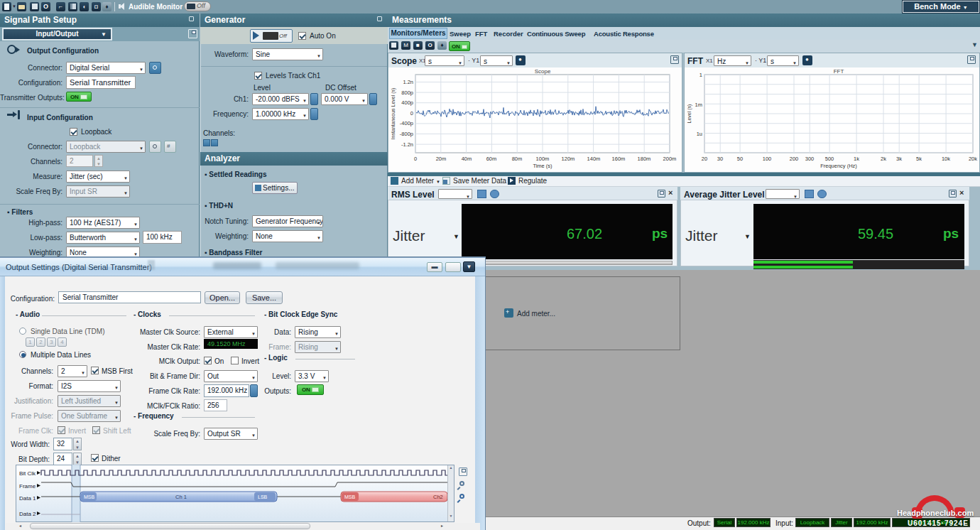  Describe the element at coordinates (408, 102) in the screenshot. I see `svg-text: 400p` at that location.